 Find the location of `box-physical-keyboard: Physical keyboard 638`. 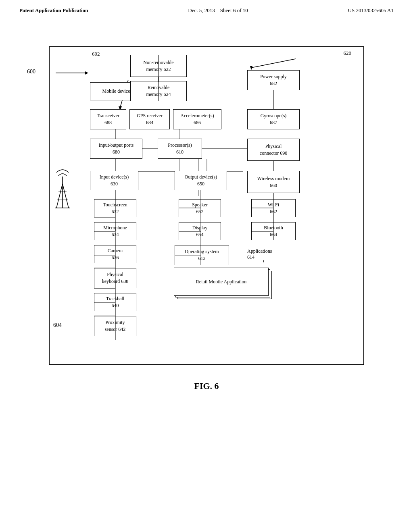

box-physical-keyboard: Physical keyboard 638 is located at coordinates (115, 278).